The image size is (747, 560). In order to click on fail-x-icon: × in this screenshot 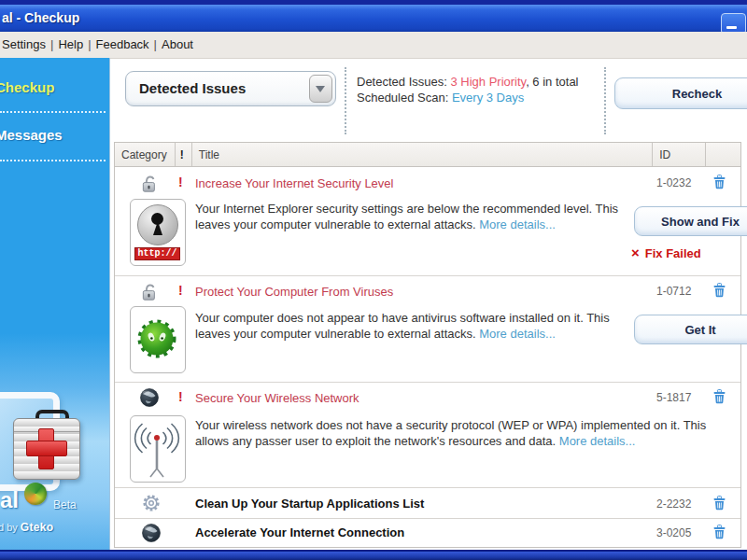, I will do `click(635, 252)`.